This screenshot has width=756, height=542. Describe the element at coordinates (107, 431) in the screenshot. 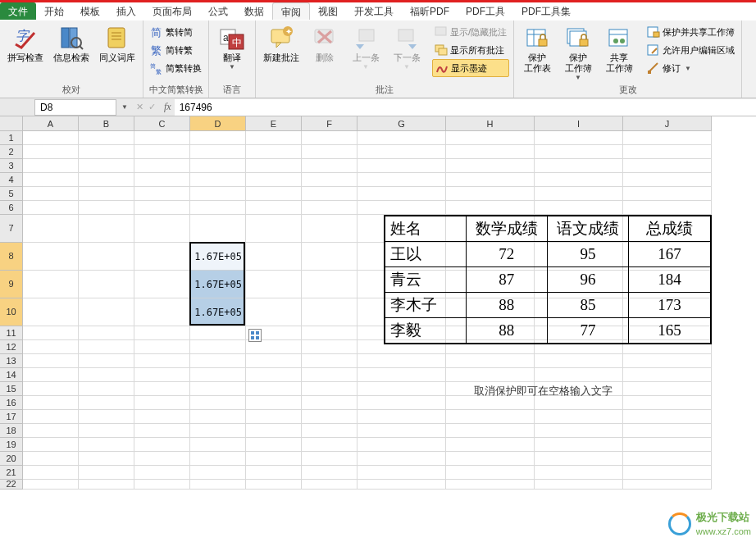

I see `cell-B18` at that location.